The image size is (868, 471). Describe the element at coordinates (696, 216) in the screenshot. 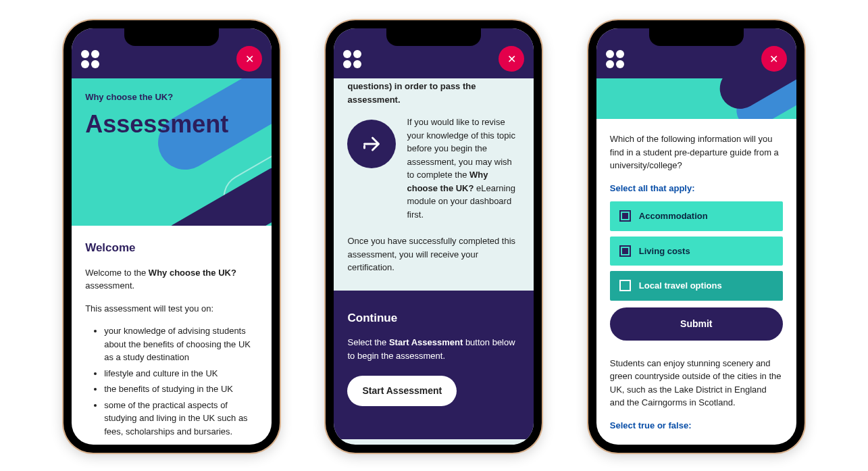

I see `option-accommodation: Accommodation` at that location.